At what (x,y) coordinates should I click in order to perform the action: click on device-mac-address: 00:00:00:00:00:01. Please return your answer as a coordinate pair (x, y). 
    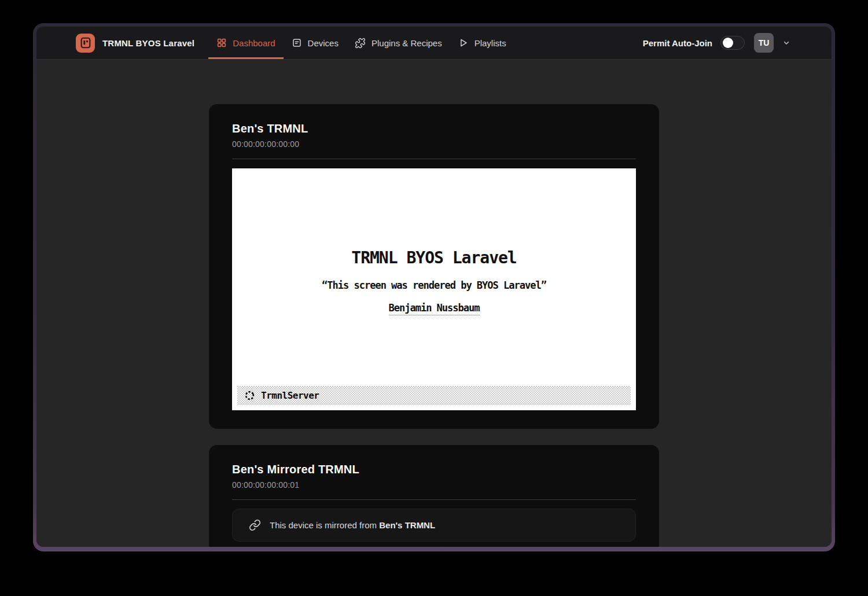
    Looking at the image, I should click on (434, 485).